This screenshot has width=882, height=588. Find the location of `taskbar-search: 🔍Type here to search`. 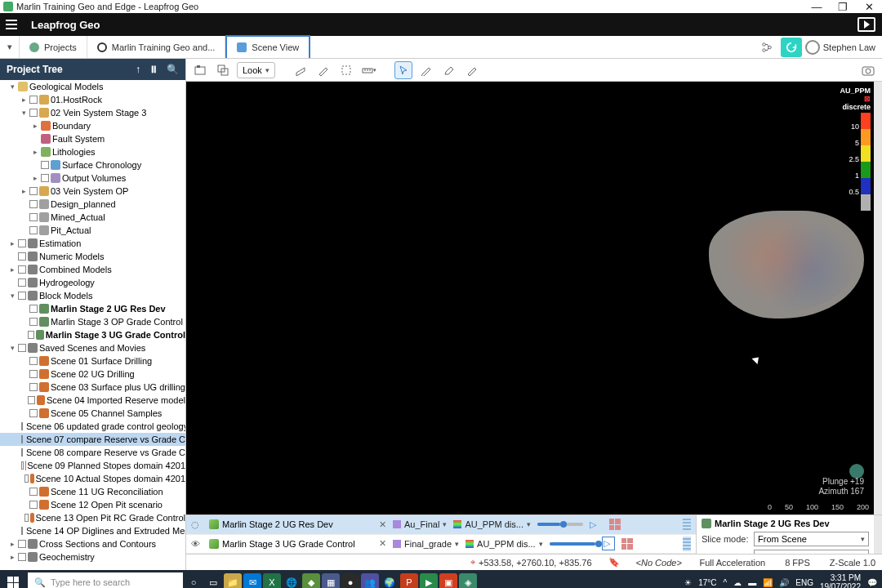

taskbar-search: 🔍Type here to search is located at coordinates (105, 580).